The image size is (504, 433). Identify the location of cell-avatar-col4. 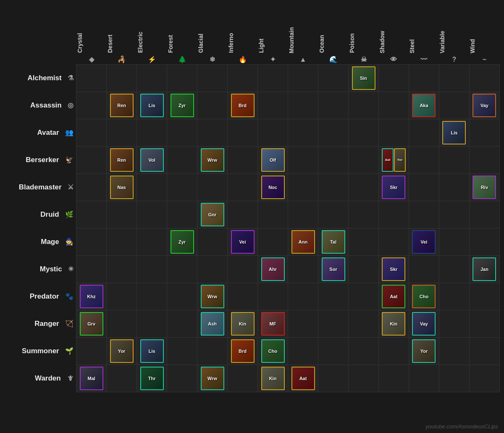
(213, 133).